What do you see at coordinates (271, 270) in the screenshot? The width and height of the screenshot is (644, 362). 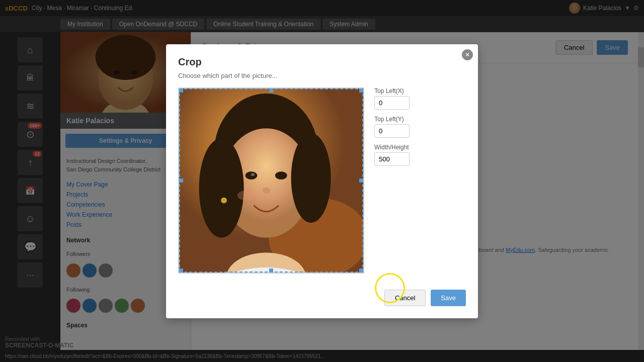 I see `crop-handle-bottom-middle` at bounding box center [271, 270].